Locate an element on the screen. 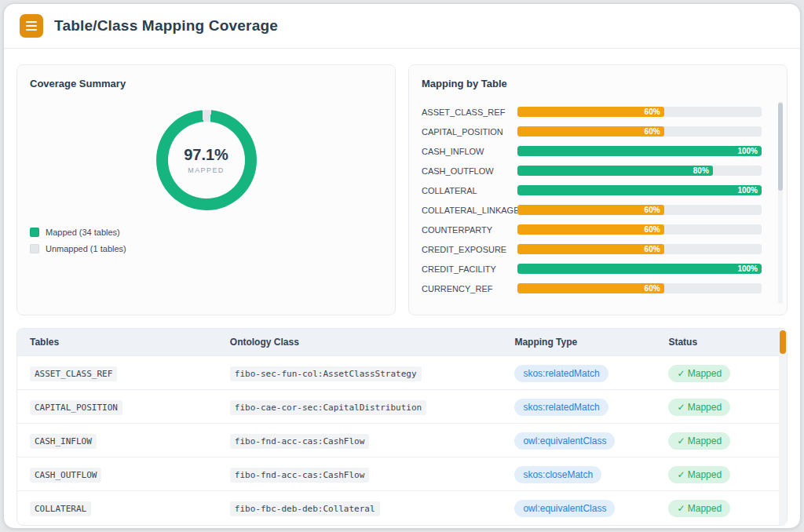  bar-table-label: CURRENCY_REF is located at coordinates (470, 289).